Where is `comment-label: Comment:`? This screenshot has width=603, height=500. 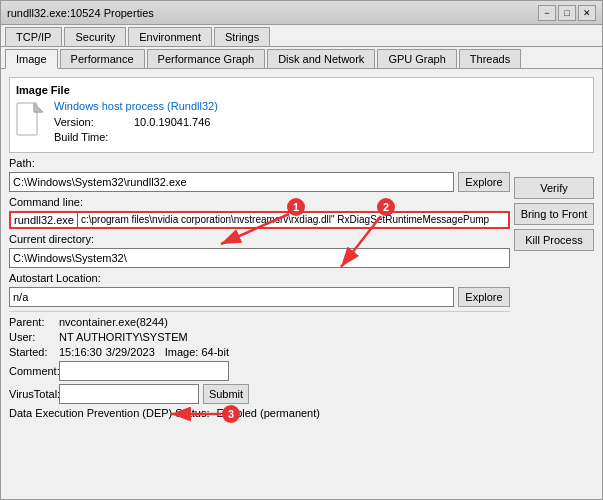
comment-label: Comment: is located at coordinates (34, 371).